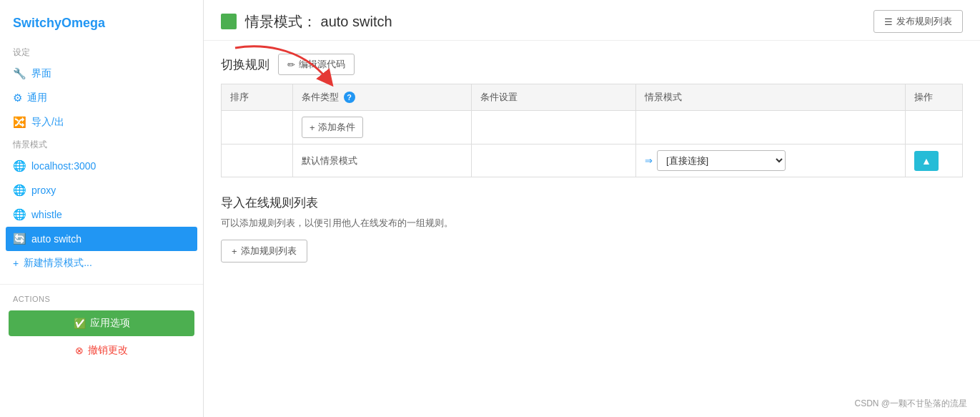 The height and width of the screenshot is (417, 980). Describe the element at coordinates (554, 127) in the screenshot. I see `condition-settings-cell` at that location.